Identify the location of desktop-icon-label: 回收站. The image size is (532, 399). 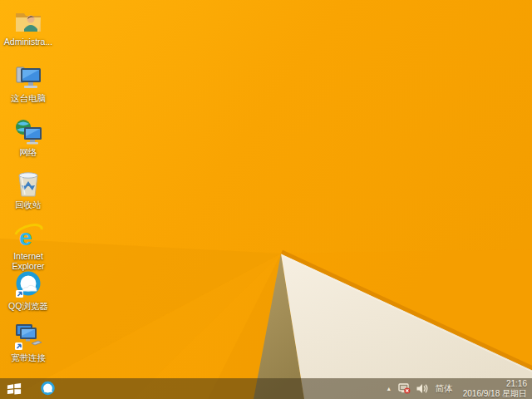
(28, 204).